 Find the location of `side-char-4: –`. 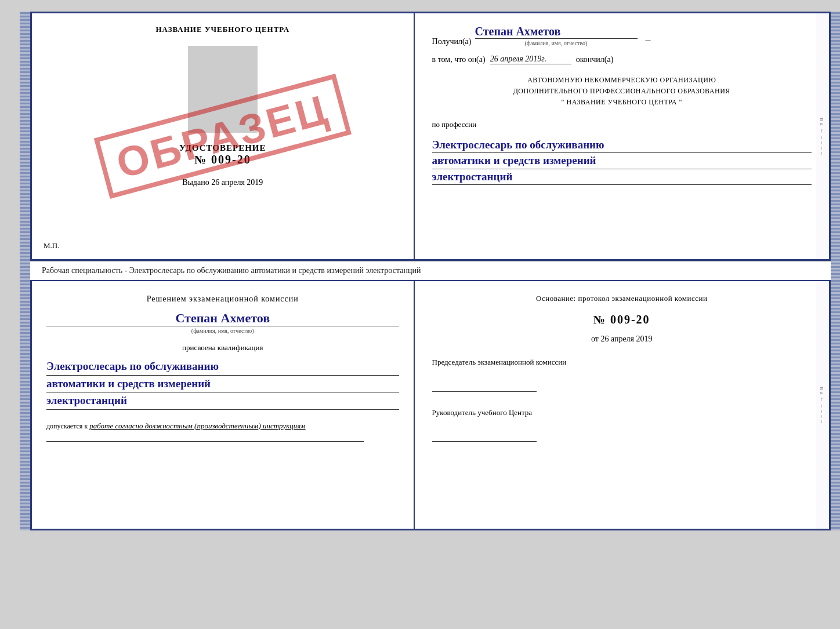

side-char-4: – is located at coordinates (823, 138).